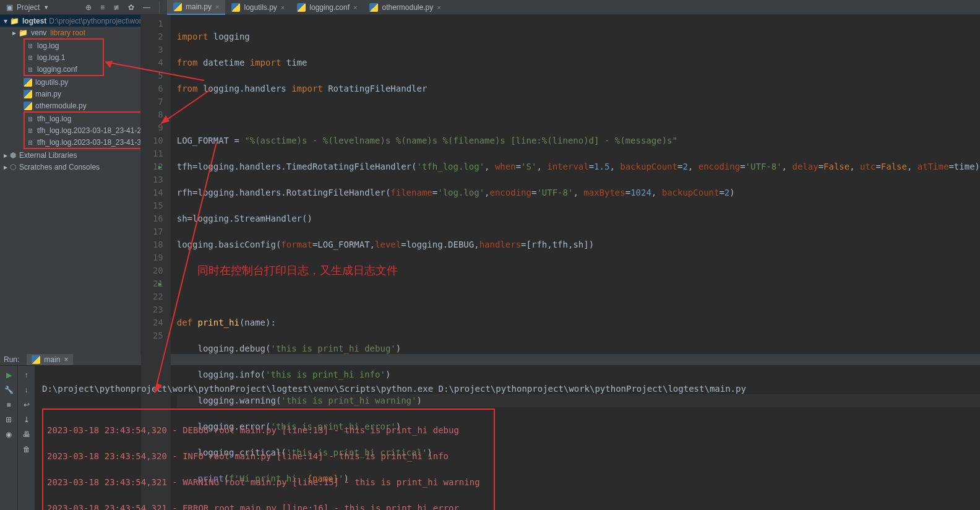 This screenshot has height=510, width=980. I want to click on library-root-hint: library root, so click(68, 33).